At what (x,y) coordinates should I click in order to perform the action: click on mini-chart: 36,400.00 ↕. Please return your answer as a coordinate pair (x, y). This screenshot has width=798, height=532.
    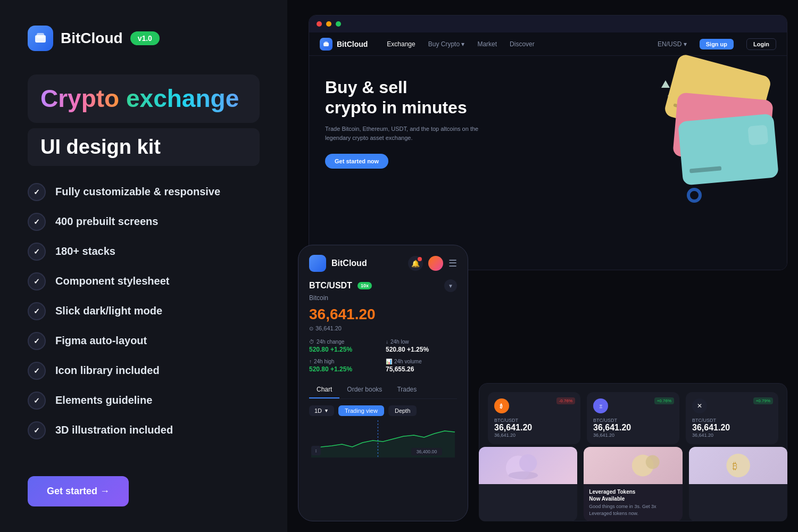
    Looking at the image, I should click on (383, 439).